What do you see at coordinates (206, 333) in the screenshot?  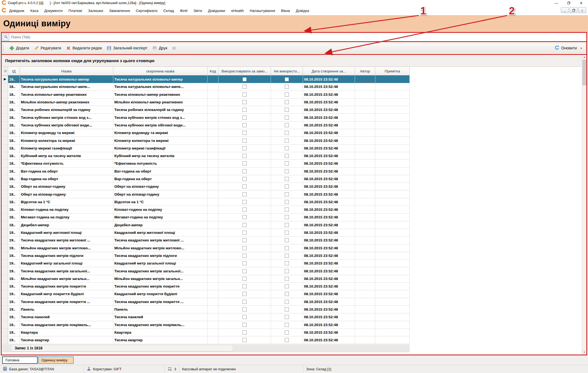 I see `table-row: 19..КвартираКвартира08.10.2015 23:52:48` at bounding box center [206, 333].